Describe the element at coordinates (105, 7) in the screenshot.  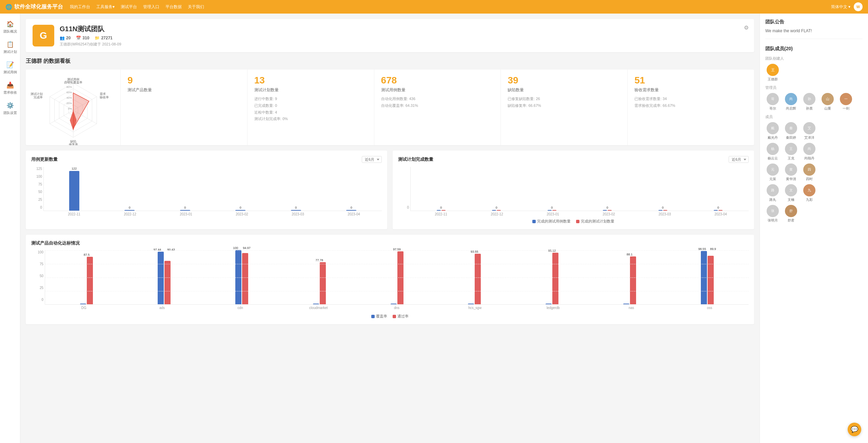
I see `nav-tools: 工具服务▾` at that location.